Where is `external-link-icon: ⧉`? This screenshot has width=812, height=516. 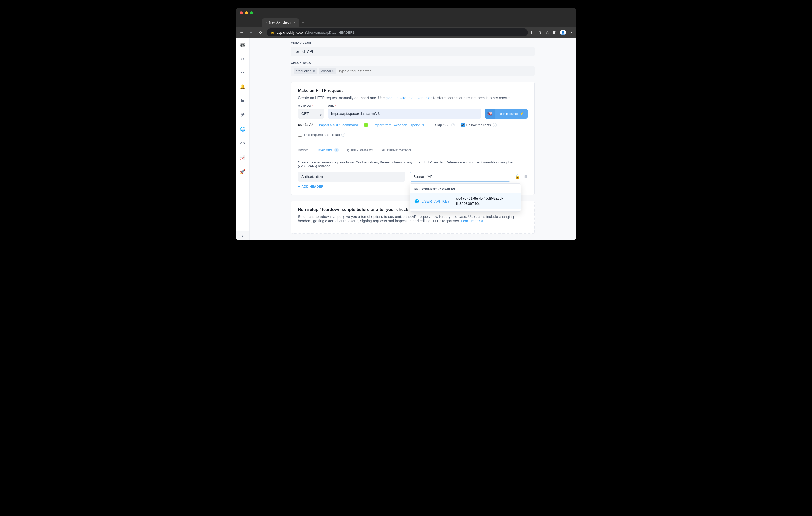
external-link-icon: ⧉ is located at coordinates (482, 221).